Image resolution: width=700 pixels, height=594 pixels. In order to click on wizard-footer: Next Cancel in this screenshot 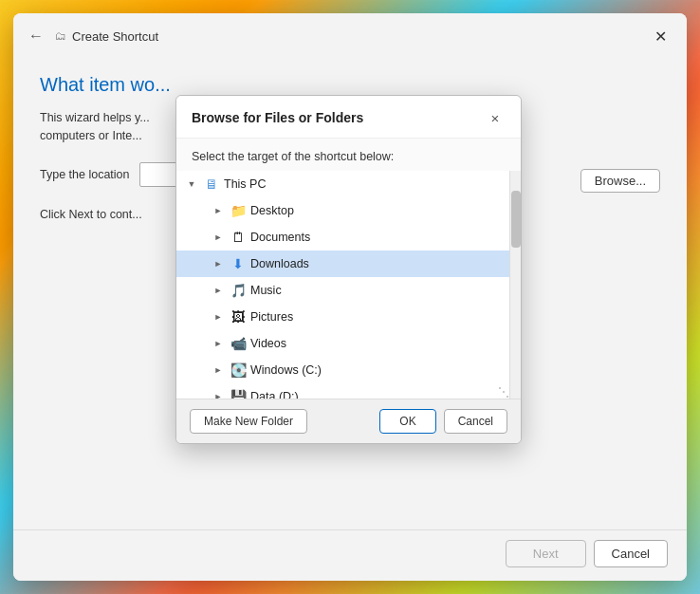, I will do `click(350, 555)`.